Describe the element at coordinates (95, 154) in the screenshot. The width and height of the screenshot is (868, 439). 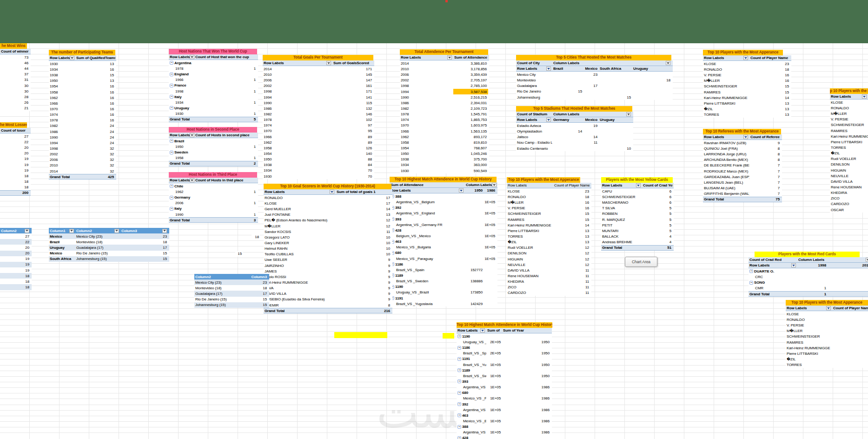
I see `cell: 32` at that location.